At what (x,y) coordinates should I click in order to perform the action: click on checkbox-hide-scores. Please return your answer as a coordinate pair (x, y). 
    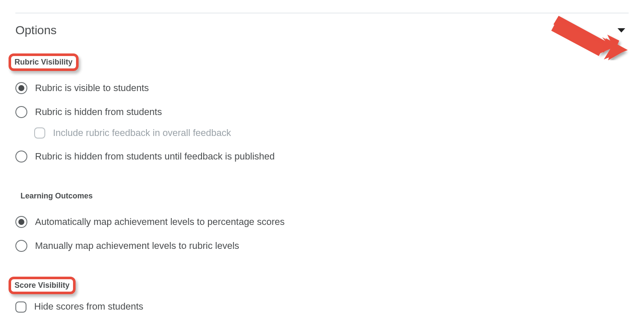
    Looking at the image, I should click on (21, 307).